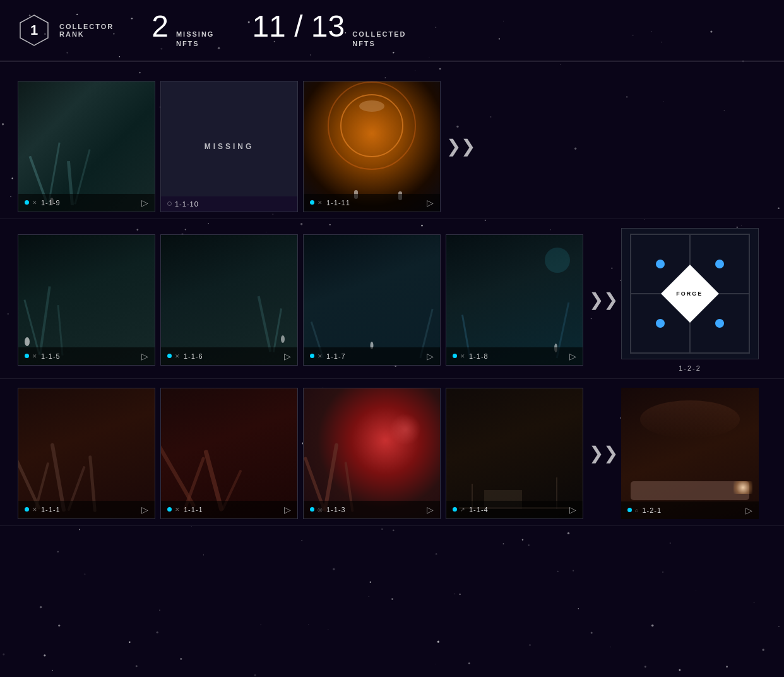 This screenshot has height=677, width=784. Describe the element at coordinates (603, 453) in the screenshot. I see `chevron-row3: ❯❯` at that location.